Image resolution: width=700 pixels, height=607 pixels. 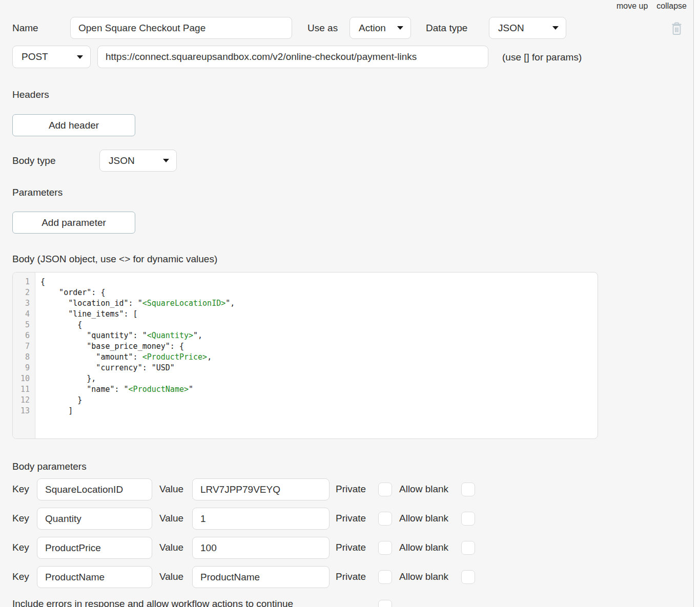 I want to click on name-input, so click(x=181, y=28).